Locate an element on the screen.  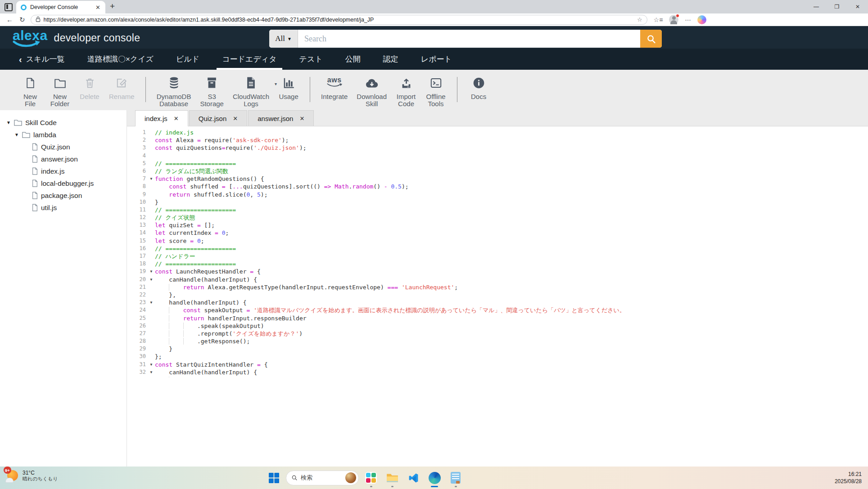
nav-item-publish: 公開 is located at coordinates (353, 59).